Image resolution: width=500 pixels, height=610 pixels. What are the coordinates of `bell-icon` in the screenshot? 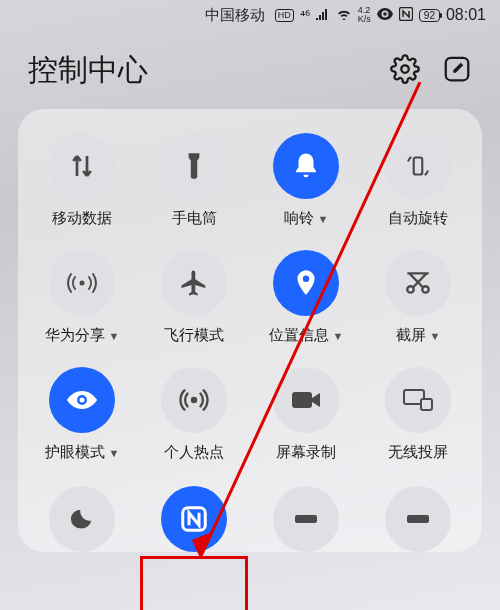 It's located at (306, 166).